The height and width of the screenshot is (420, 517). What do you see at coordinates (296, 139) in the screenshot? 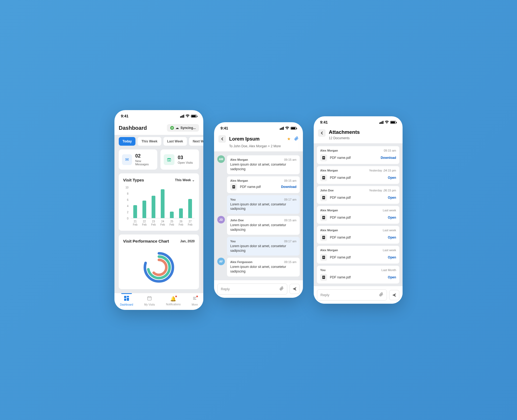
I see `attachment-icon` at bounding box center [296, 139].